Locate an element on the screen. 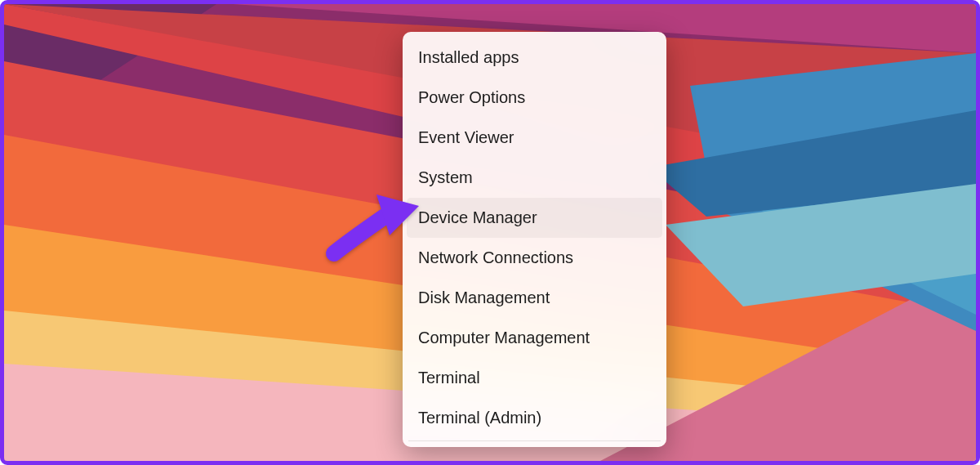 This screenshot has height=465, width=980. menu-item-device-manager: Device Manager is located at coordinates (534, 217).